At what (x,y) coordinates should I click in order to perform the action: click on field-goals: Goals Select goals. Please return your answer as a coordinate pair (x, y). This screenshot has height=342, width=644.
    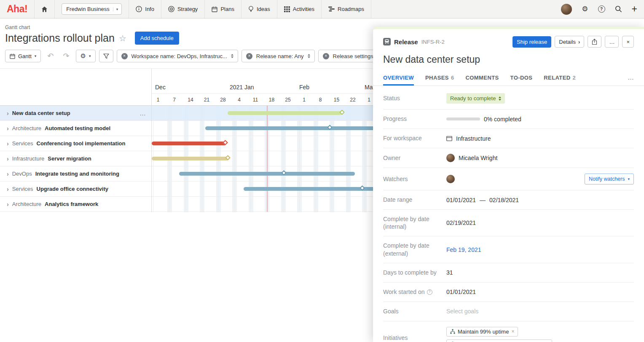
    Looking at the image, I should click on (508, 312).